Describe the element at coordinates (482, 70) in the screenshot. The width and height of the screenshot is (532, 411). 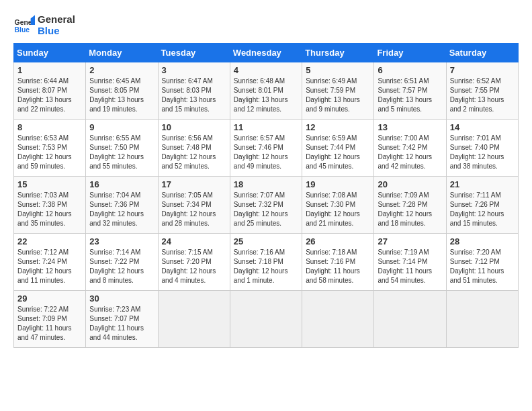
I see `day-number: 7` at that location.